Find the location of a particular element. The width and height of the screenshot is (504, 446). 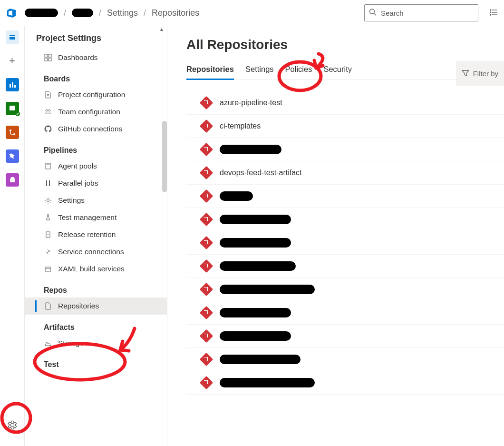

nav-item-github-connections: GitHub connections is located at coordinates (96, 129).